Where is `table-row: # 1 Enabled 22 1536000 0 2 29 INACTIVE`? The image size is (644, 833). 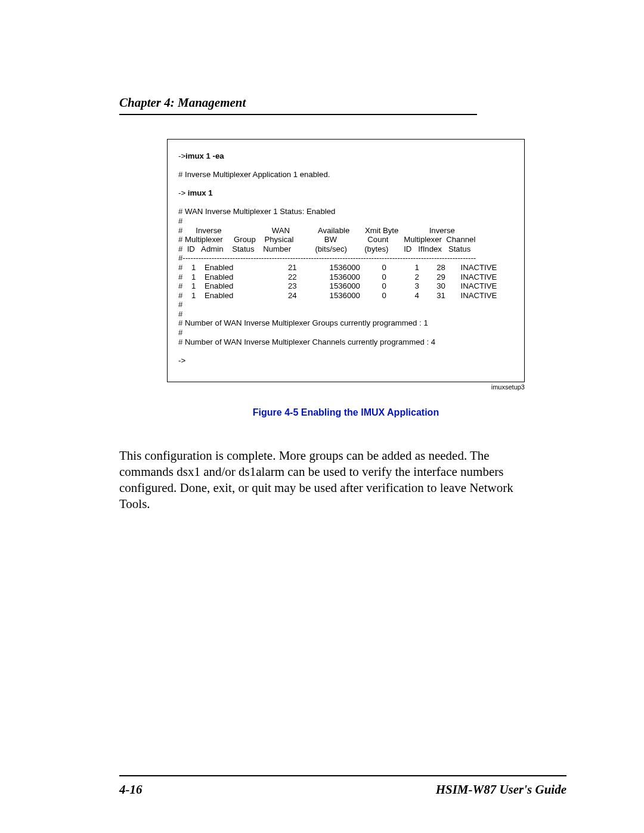 table-row: # 1 Enabled 22 1536000 0 2 29 INACTIVE is located at coordinates (338, 277).